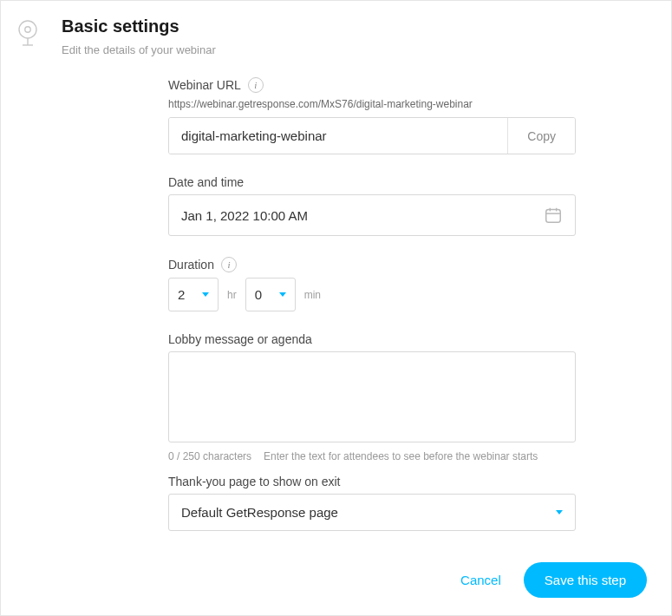  Describe the element at coordinates (206, 182) in the screenshot. I see `datetime-label: Date and time` at that location.